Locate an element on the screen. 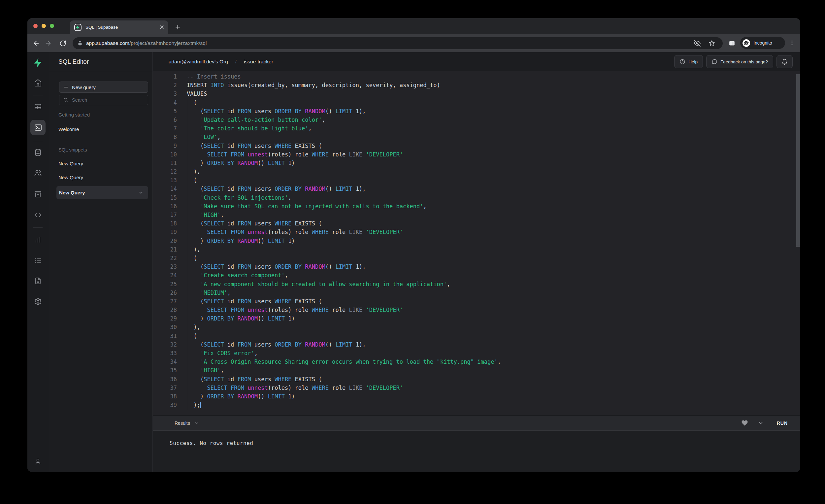 Image resolution: width=825 pixels, height=504 pixels. sidebar-item-welcome: Welcome is located at coordinates (69, 129).